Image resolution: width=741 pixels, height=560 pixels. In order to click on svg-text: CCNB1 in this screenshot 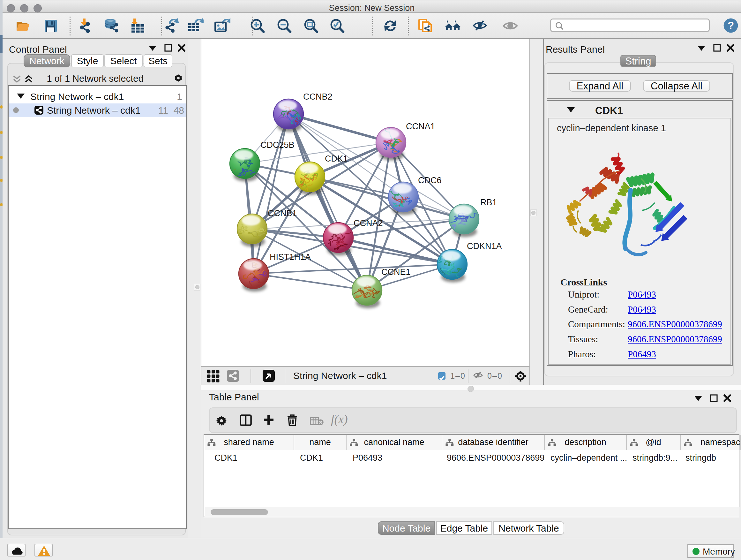, I will do `click(282, 213)`.